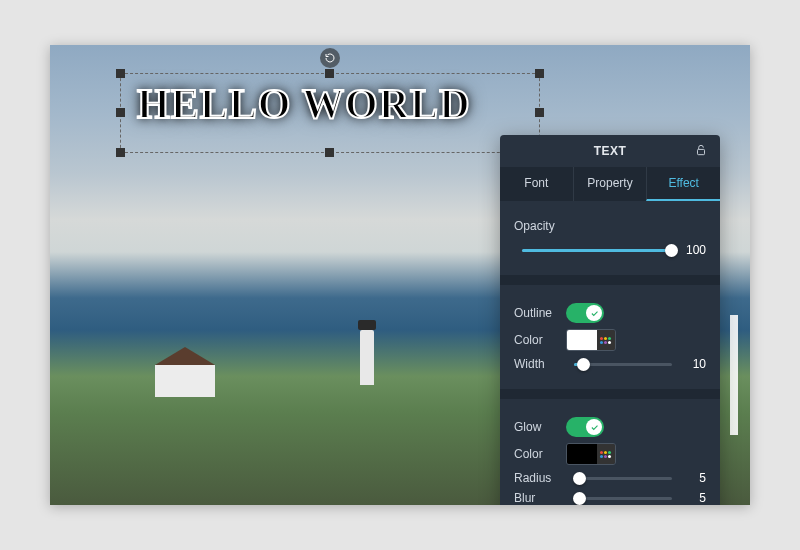 The width and height of the screenshot is (800, 550). Describe the element at coordinates (540, 364) in the screenshot. I see `outline-width-label: Width` at that location.